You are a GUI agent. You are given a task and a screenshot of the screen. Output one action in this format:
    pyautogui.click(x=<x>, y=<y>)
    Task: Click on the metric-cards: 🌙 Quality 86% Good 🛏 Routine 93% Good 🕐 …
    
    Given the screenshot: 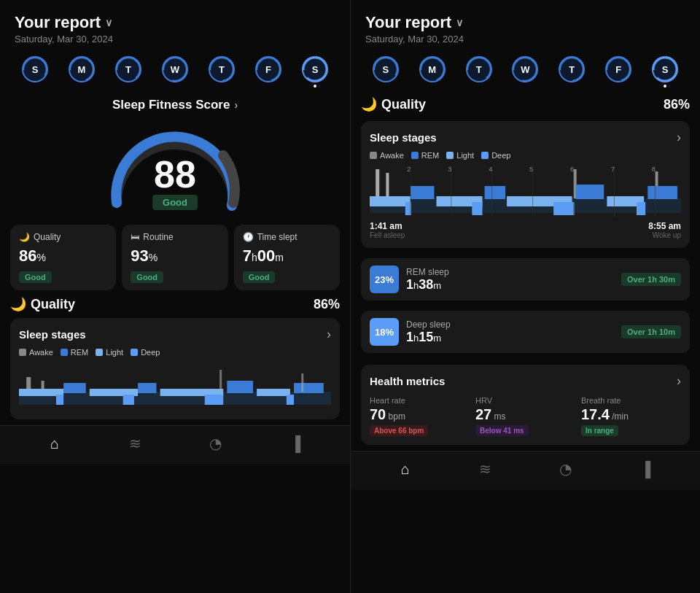 What is the action you would take?
    pyautogui.click(x=175, y=257)
    